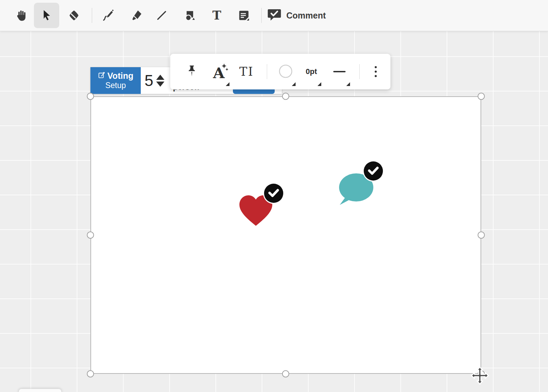  I want to click on highlighter-tool-button, so click(137, 15).